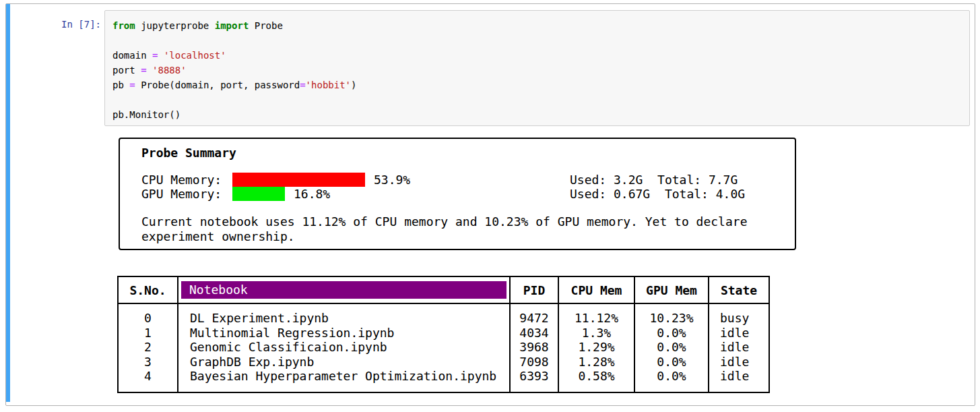  What do you see at coordinates (534, 290) in the screenshot?
I see `header-pid: PID` at bounding box center [534, 290].